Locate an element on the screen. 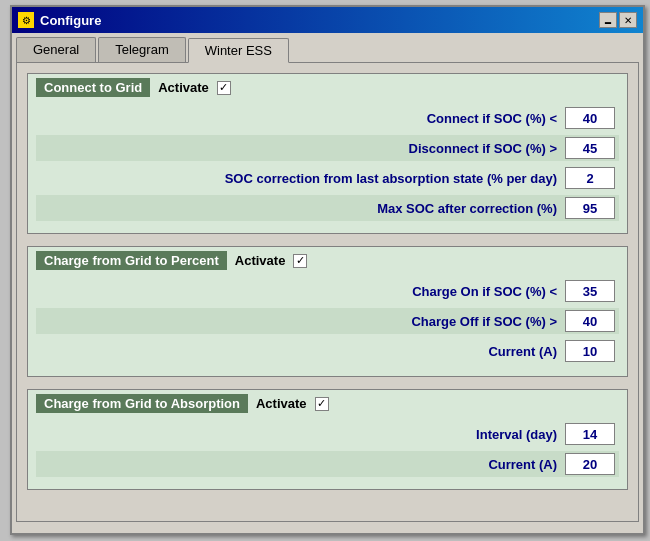 The height and width of the screenshot is (541, 650). close-button: ✕ is located at coordinates (628, 20).